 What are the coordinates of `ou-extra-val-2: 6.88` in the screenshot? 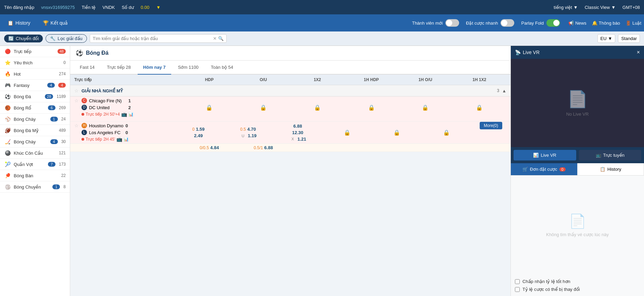 It's located at (268, 148).